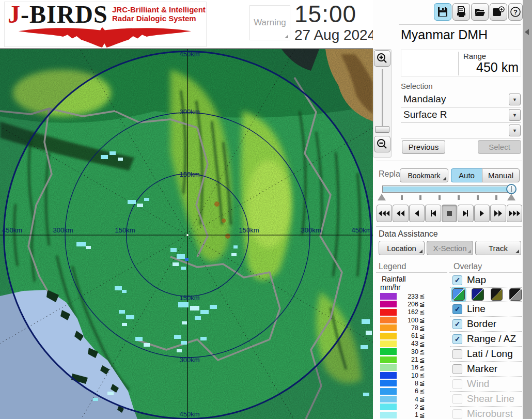 This screenshot has width=532, height=419. What do you see at coordinates (514, 115) in the screenshot?
I see `product-dropdown-button: ▼` at bounding box center [514, 115].